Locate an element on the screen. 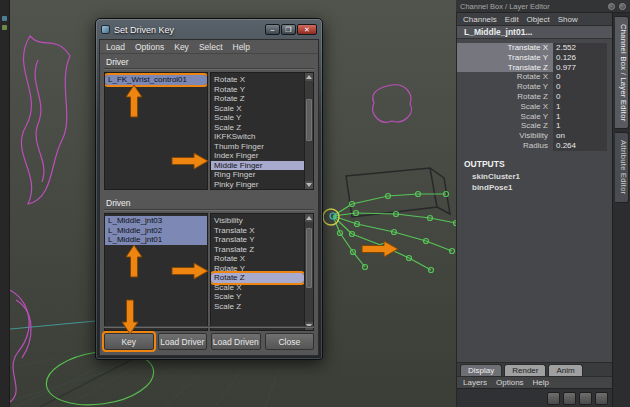 The width and height of the screenshot is (630, 407). dialog-menu-item: Options is located at coordinates (150, 47).